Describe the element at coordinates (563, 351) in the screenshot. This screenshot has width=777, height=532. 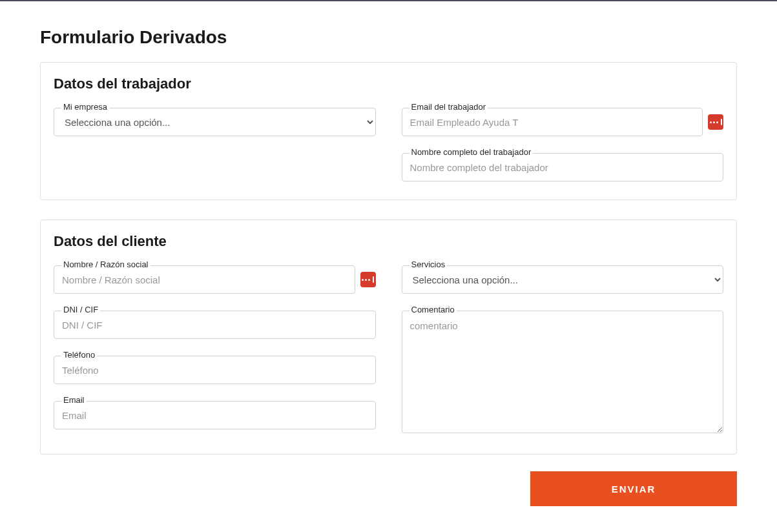
I see `client-col-right: Servicios Selecciona una opción... Comen…` at that location.